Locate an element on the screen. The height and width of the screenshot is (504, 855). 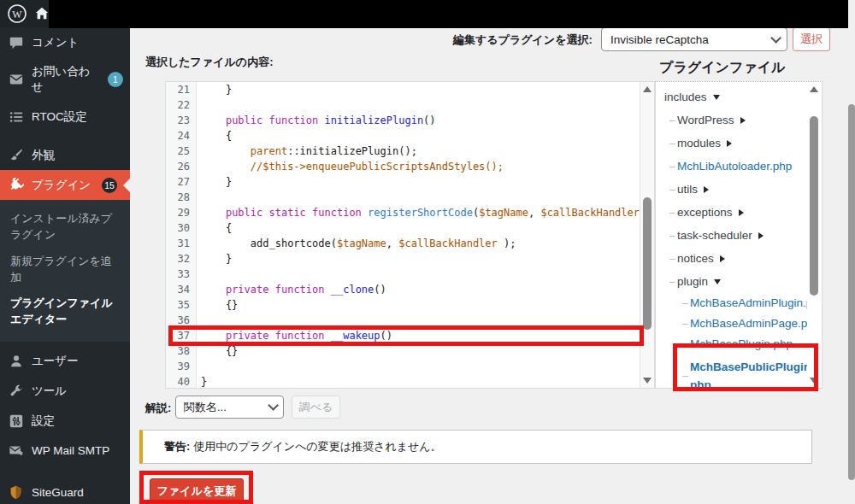
tree-scrollbar-thumb is located at coordinates (814, 206).